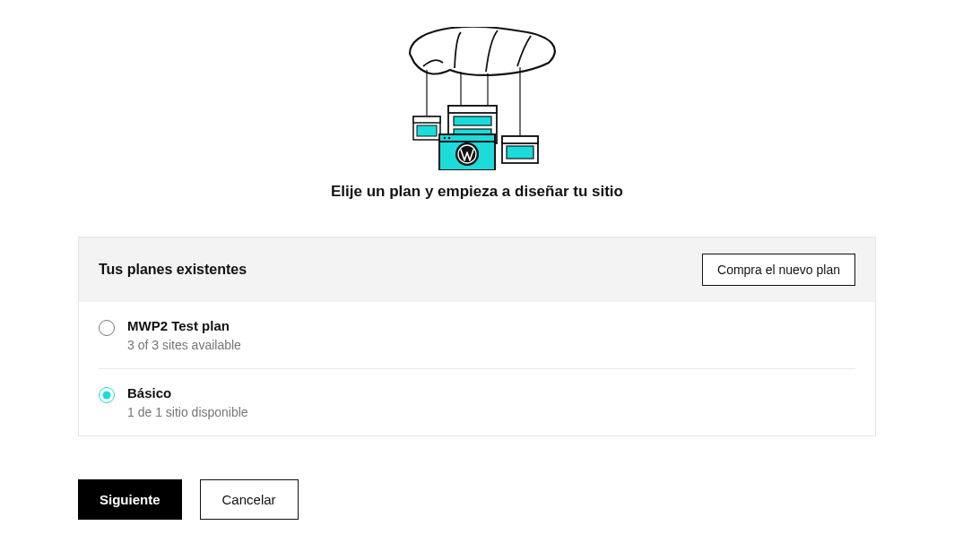 Image resolution: width=954 pixels, height=560 pixels. What do you see at coordinates (491, 335) in the screenshot?
I see `plan-info: MWP2 Test plan 3 of 3 sites available` at bounding box center [491, 335].